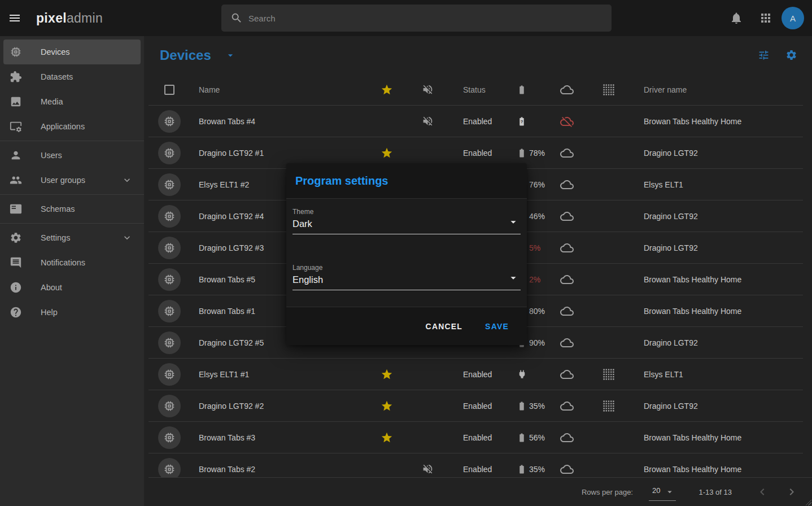  What do you see at coordinates (608, 492) in the screenshot?
I see `rows-per-page-label: Rows per page:` at bounding box center [608, 492].